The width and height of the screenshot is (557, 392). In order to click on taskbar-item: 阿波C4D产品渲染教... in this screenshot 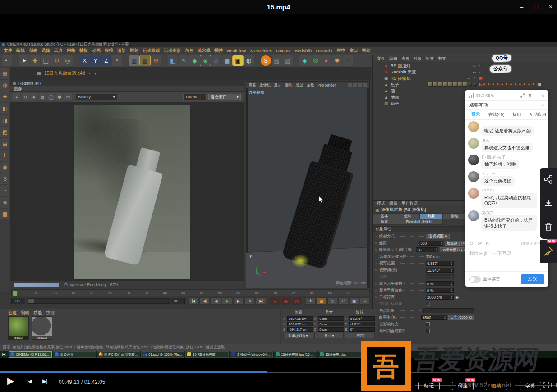, I will do `click(119, 355)`.